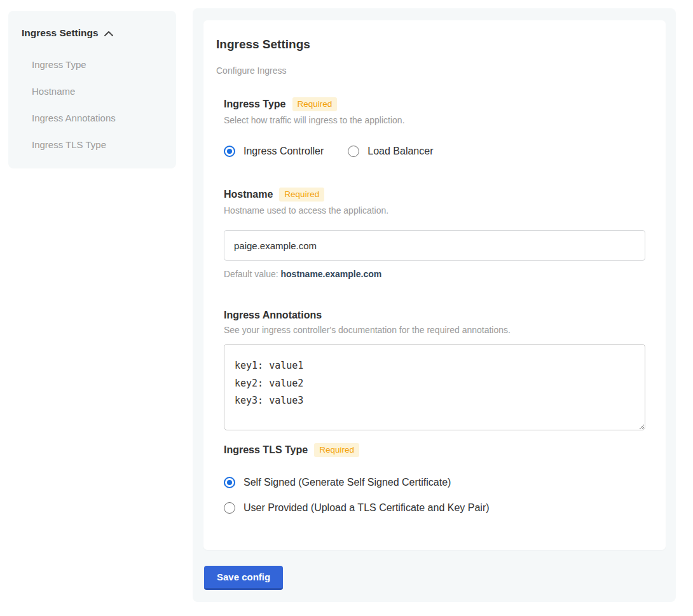 This screenshot has width=693, height=616. I want to click on section-help-ingress-annotations: See your ingress controller's documentat…, so click(435, 330).